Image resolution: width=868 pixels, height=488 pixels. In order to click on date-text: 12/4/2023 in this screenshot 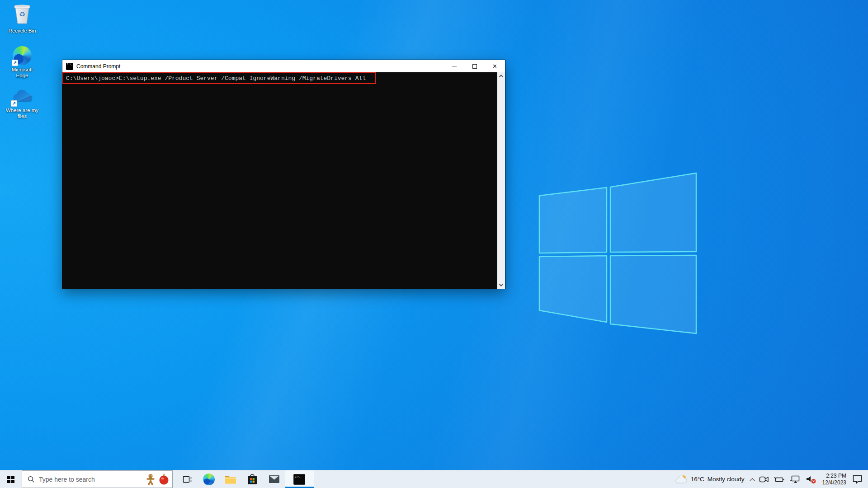, I will do `click(835, 483)`.